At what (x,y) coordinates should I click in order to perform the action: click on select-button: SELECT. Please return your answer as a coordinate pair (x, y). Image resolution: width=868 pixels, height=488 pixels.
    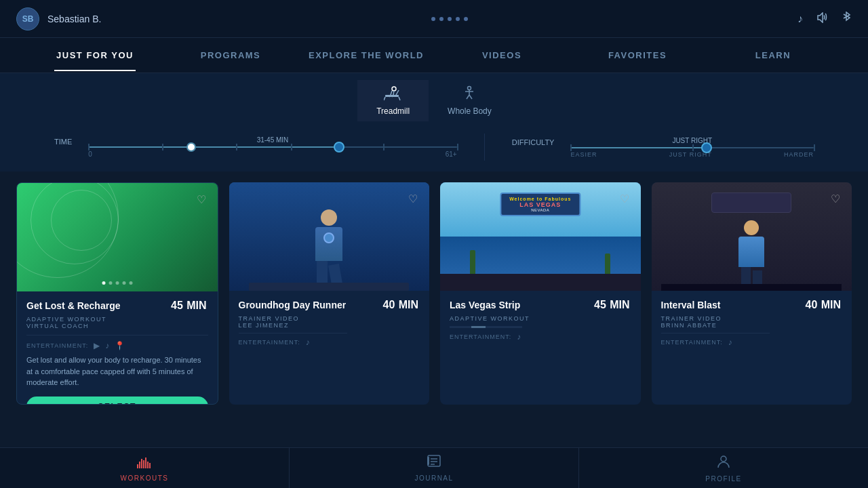
    Looking at the image, I should click on (117, 401).